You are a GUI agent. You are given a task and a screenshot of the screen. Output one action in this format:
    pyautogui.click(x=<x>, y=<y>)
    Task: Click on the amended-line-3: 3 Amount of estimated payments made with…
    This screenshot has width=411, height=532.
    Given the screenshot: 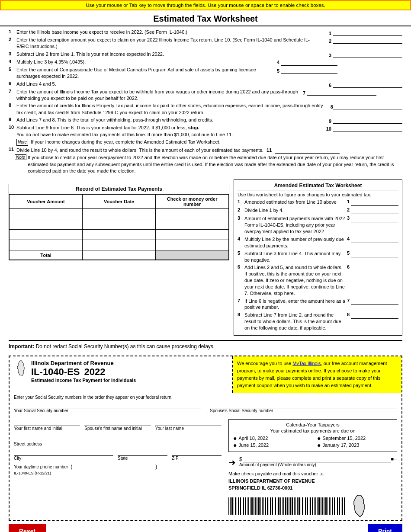 What is the action you would take?
    pyautogui.click(x=318, y=225)
    